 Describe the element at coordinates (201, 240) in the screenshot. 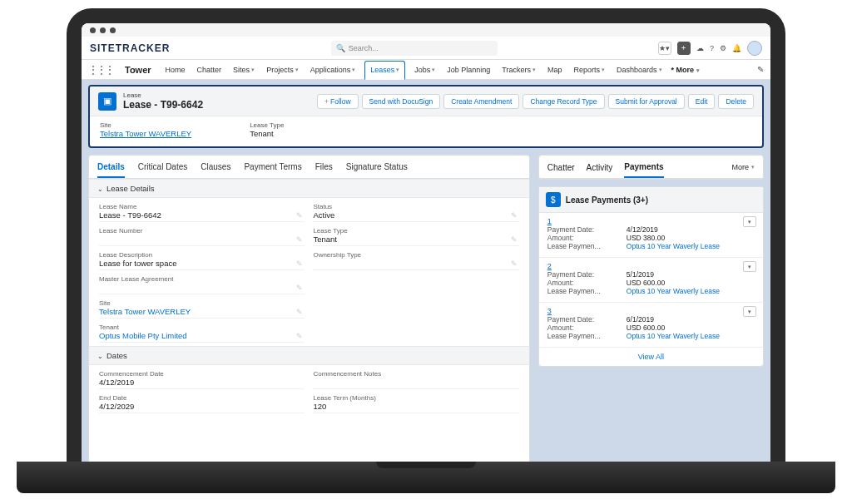

I see `lease-number-value` at that location.